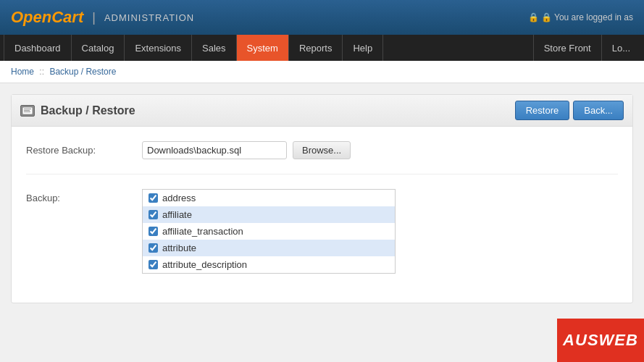 This screenshot has width=644, height=362. I want to click on header-left: OpenCart | ADMINISTRATION, so click(103, 17).